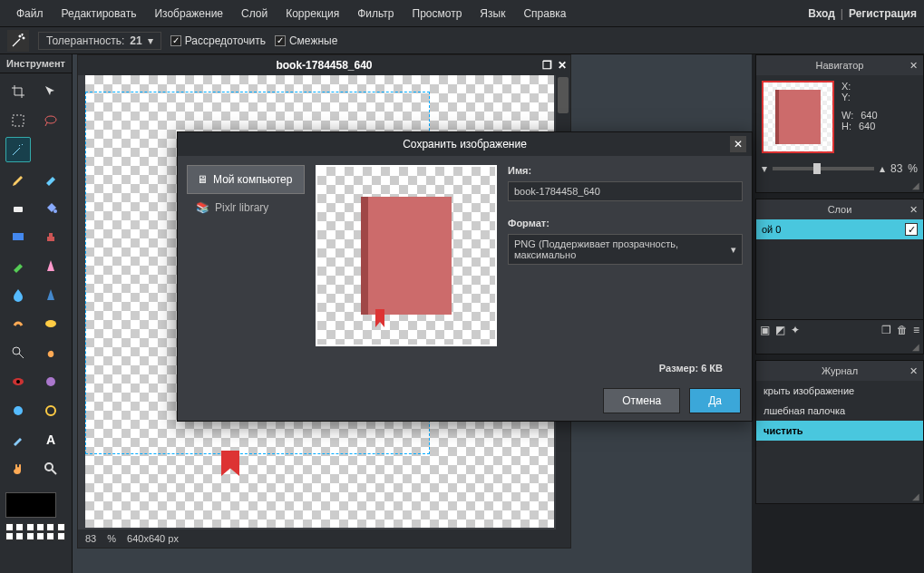 The height and width of the screenshot is (573, 924). Describe the element at coordinates (626, 170) in the screenshot. I see `name-label: Имя:` at that location.